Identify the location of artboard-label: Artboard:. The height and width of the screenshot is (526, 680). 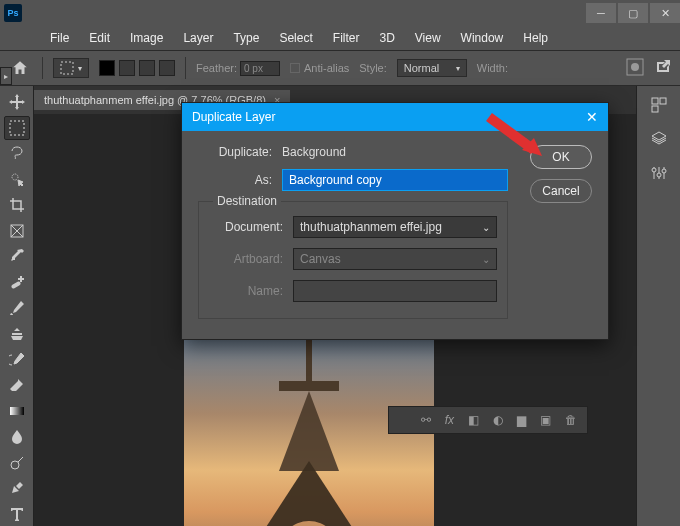
(246, 259).